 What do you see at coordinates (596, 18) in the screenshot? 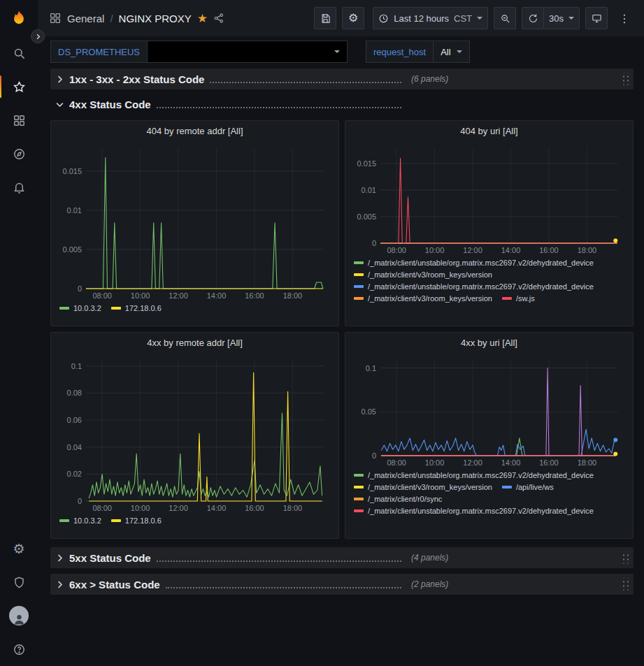
I see `kiosk-mode-button` at bounding box center [596, 18].